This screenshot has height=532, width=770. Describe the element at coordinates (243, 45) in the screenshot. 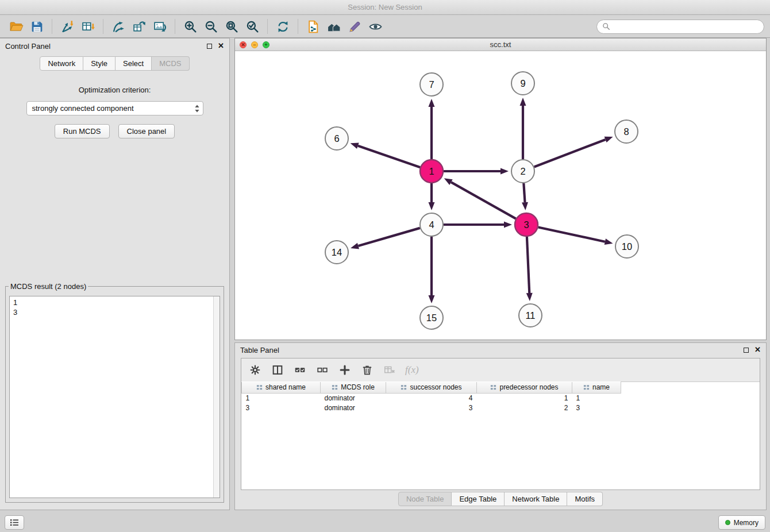

I see `close-window-icon: ✕` at that location.